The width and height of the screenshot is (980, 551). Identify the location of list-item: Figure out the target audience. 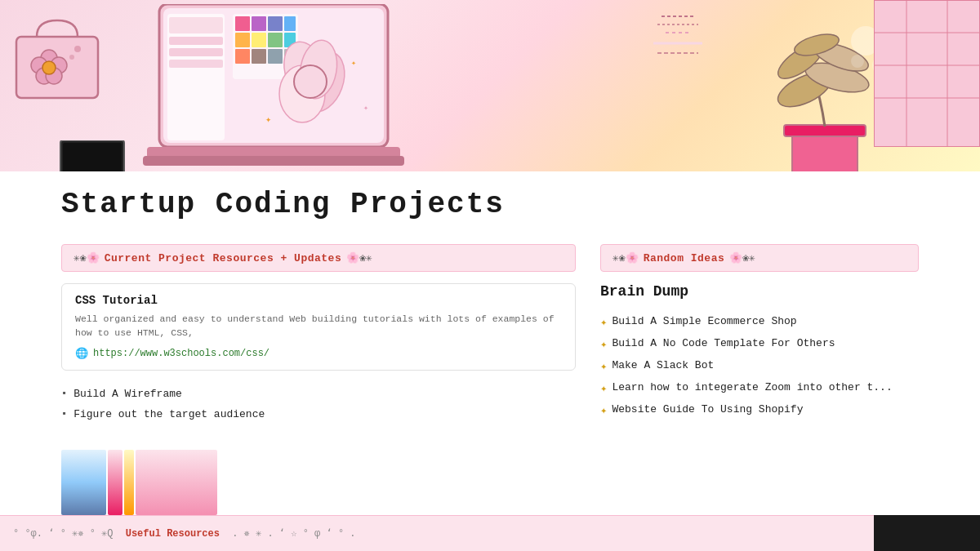
(318, 415).